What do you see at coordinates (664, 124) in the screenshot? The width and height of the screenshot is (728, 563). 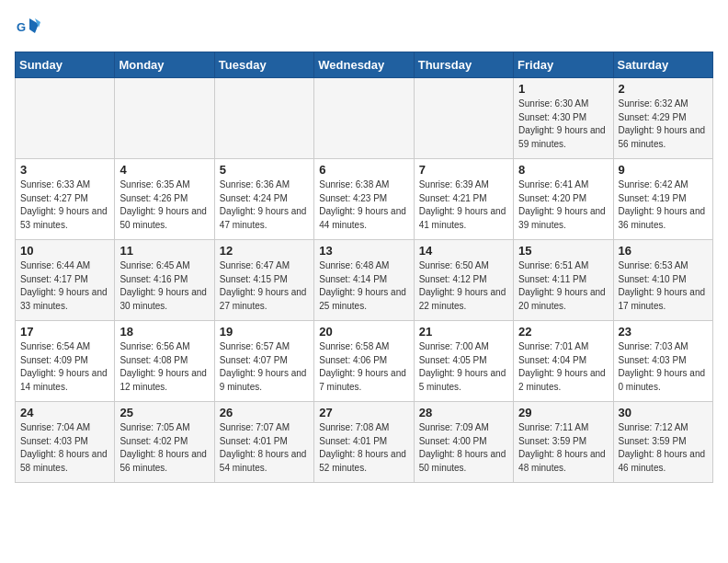 I see `day-info: Sunrise: 6:32 AM Sunset: 4:29 PM Dayligh…` at bounding box center [664, 124].